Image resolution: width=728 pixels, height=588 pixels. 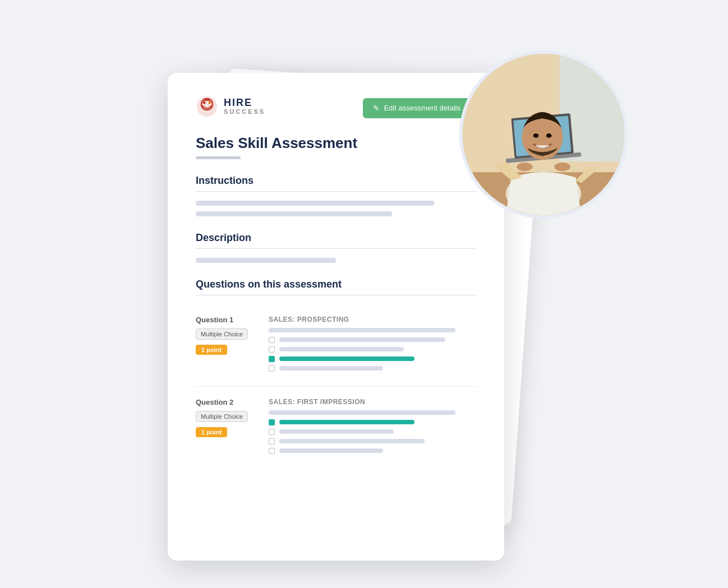 What do you see at coordinates (543, 135) in the screenshot?
I see `person-photo-inner` at bounding box center [543, 135].